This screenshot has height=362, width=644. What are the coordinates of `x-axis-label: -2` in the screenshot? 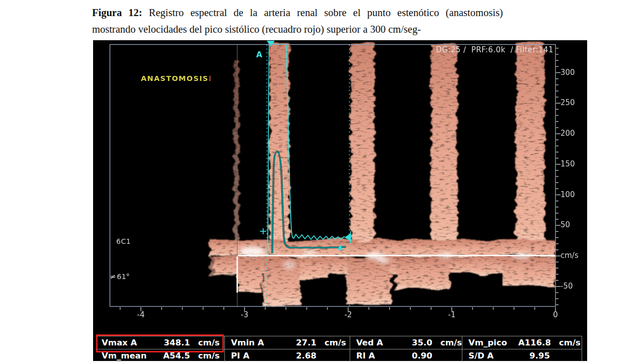 It's located at (348, 315).